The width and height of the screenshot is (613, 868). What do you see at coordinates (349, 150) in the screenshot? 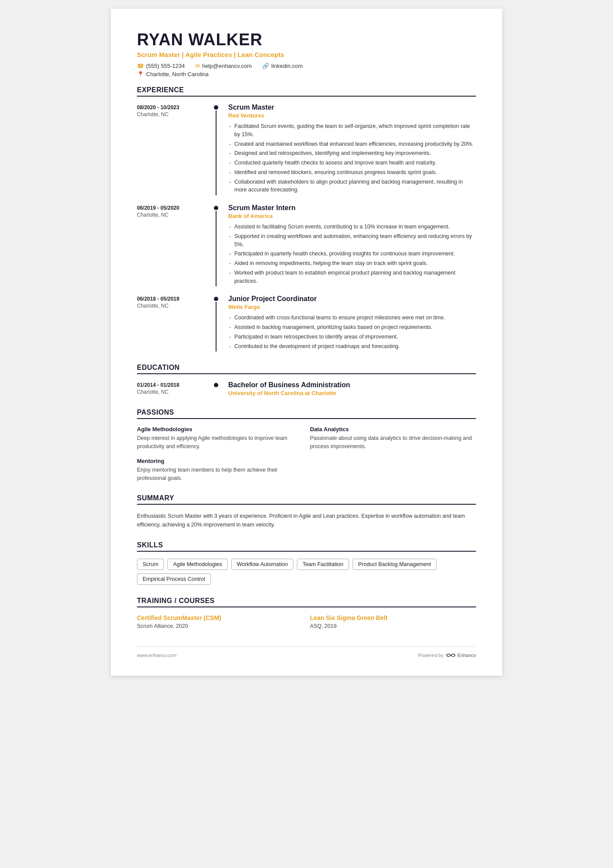
I see `exp-right-1: Scrum Master Red Ventures Facilitated Sc…` at bounding box center [349, 150].